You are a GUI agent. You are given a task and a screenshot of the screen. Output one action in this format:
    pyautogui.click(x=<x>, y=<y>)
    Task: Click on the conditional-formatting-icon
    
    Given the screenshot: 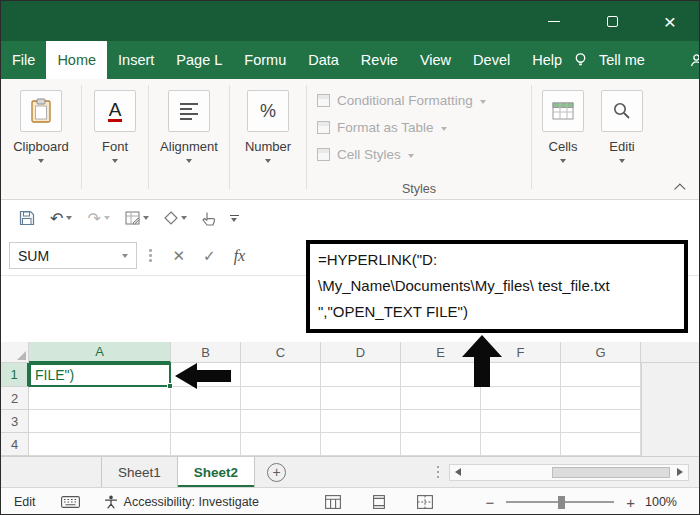 What is the action you would take?
    pyautogui.click(x=324, y=100)
    